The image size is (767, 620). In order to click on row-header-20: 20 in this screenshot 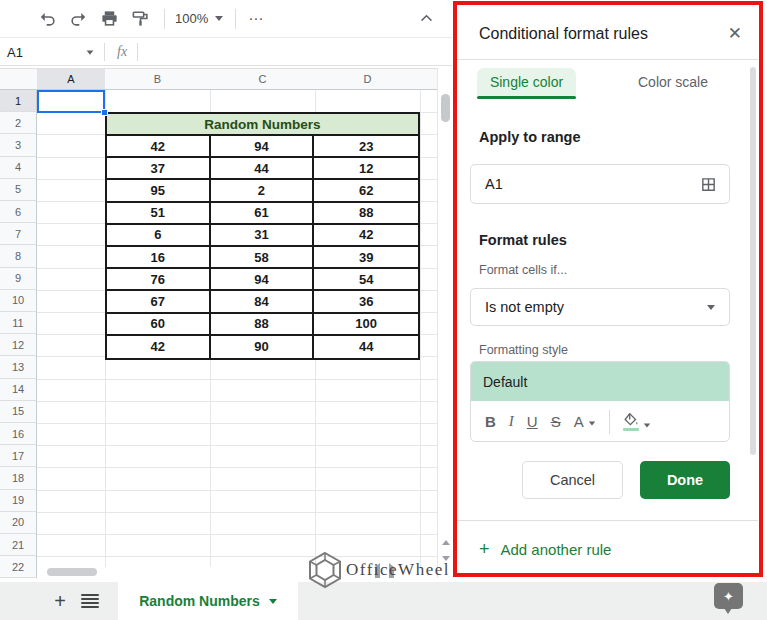, I will do `click(18, 523)`.